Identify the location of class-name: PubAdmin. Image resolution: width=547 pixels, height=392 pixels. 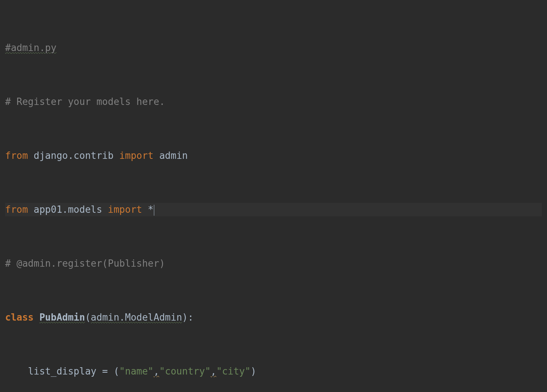
(62, 317).